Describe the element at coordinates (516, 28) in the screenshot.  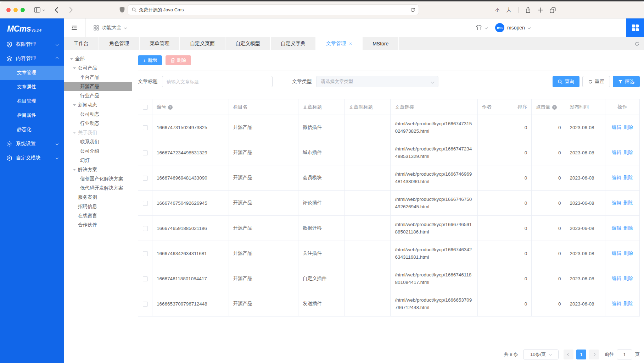
I see `username: msopen` at that location.